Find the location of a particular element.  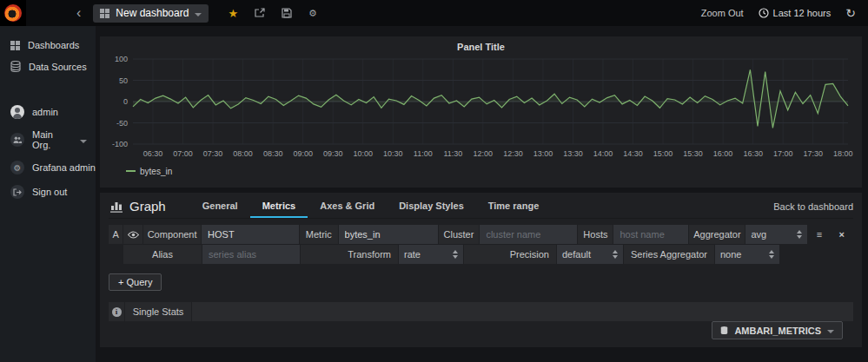

svg-text: 08:30 is located at coordinates (273, 154).